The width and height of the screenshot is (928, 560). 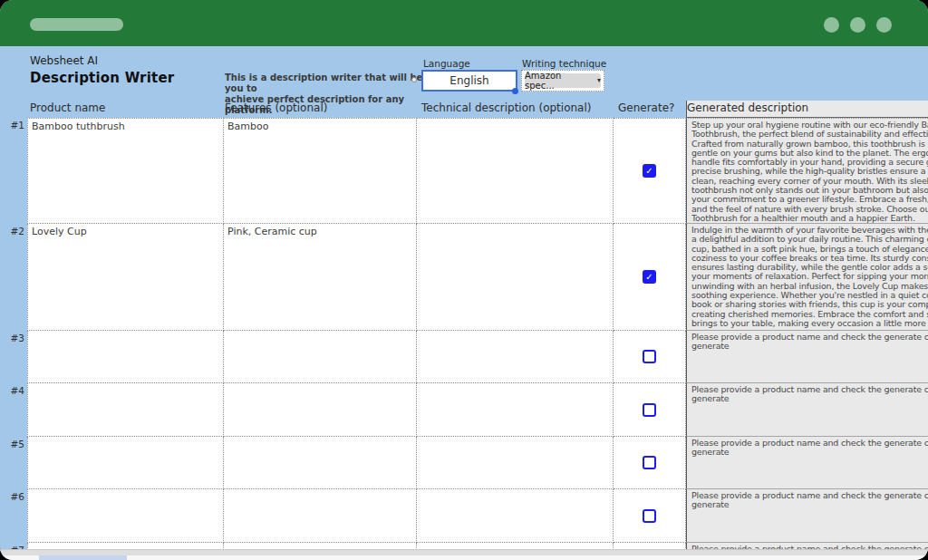 What do you see at coordinates (464, 553) in the screenshot?
I see `horizontal-scrollbar-track` at bounding box center [464, 553].